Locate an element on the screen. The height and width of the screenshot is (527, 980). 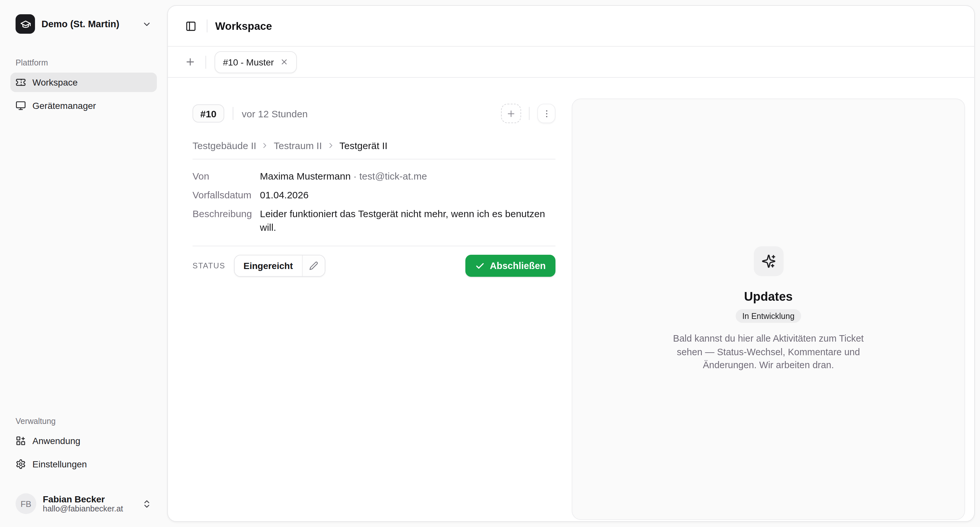
sidebar-item-label: Gerätemanager is located at coordinates (64, 106).